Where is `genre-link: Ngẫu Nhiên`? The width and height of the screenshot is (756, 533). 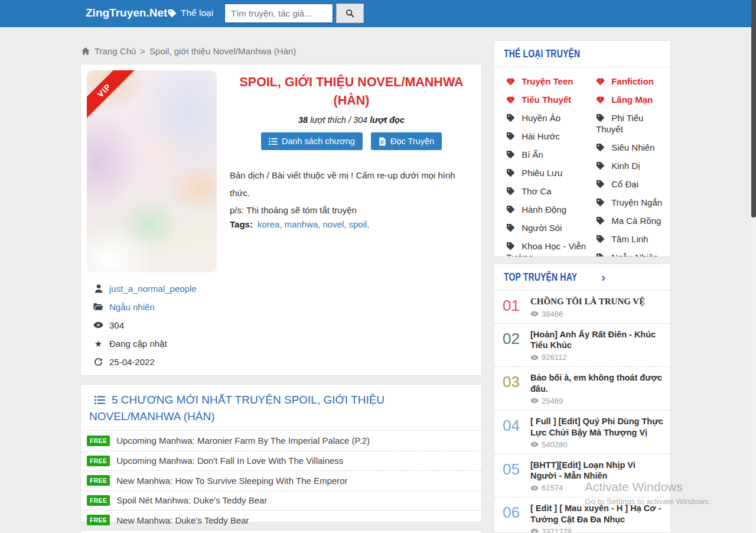 genre-link: Ngẫu Nhiên is located at coordinates (631, 254).